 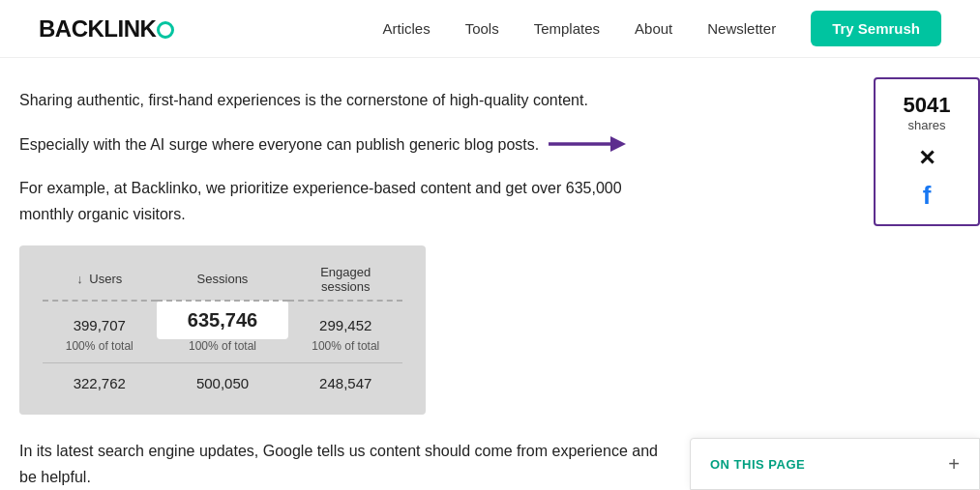 I want to click on purple-arrow-icon, so click(x=587, y=144).